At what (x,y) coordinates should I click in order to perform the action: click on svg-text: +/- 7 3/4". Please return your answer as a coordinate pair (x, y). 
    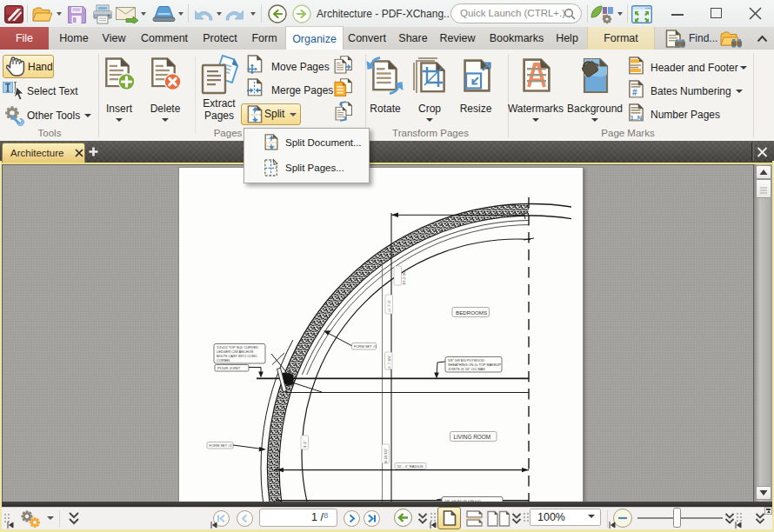
    Looking at the image, I should click on (390, 362).